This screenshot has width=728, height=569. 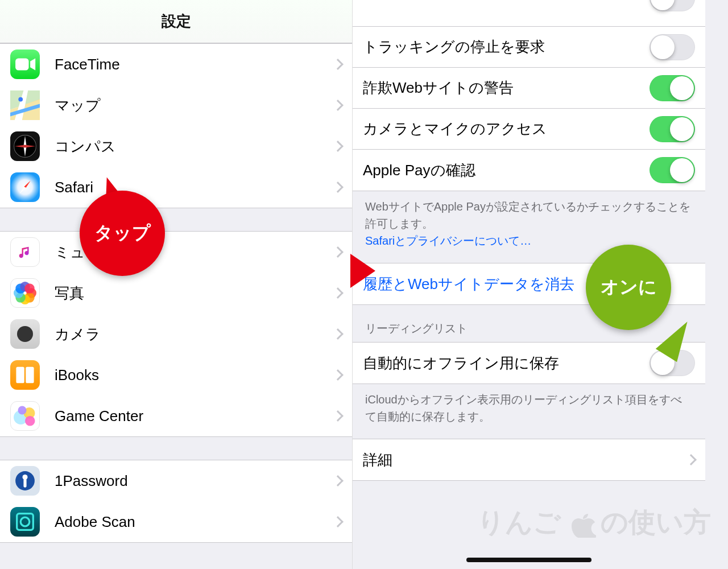 What do you see at coordinates (123, 233) in the screenshot?
I see `callout-tap-text: タップ` at bounding box center [123, 233].